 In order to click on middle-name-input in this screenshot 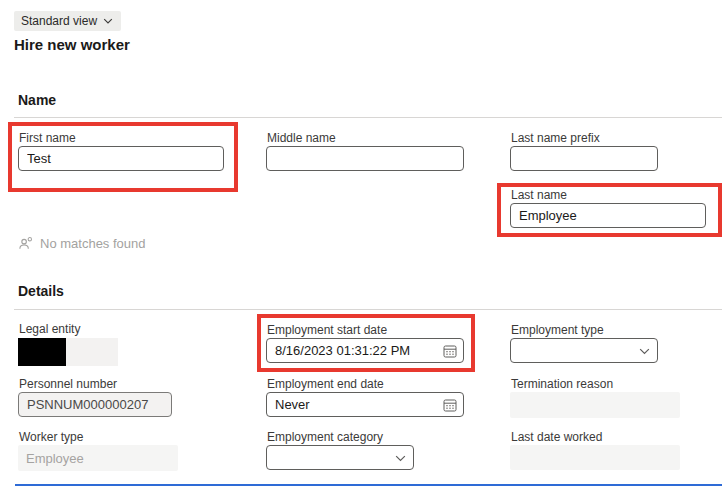, I will do `click(365, 158)`.